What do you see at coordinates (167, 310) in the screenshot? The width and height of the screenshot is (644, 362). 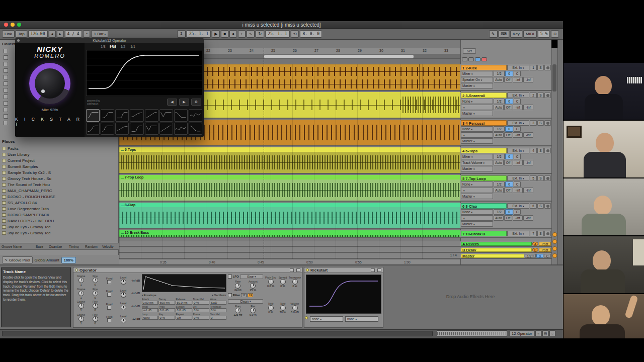 I see `param-value: 0.0 dB` at bounding box center [167, 310].